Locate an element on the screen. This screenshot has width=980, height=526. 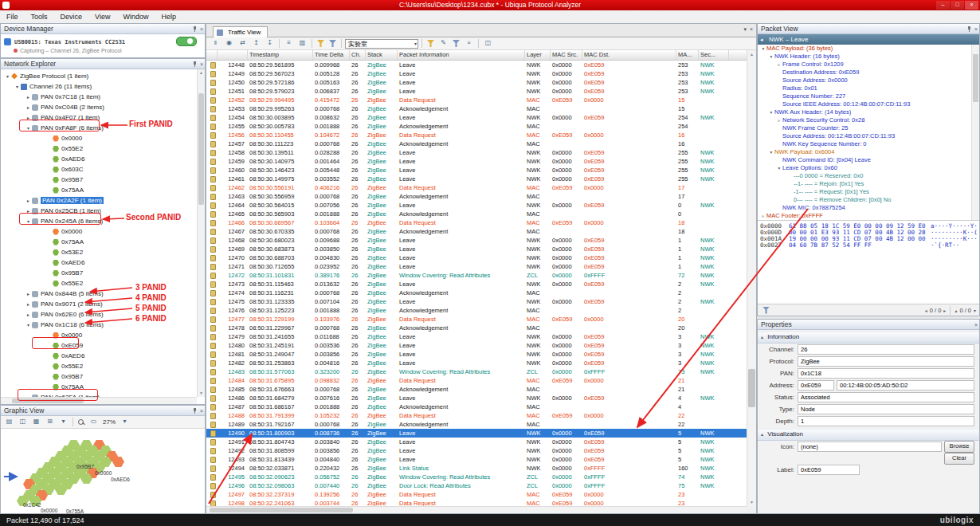
property-value-extra: 00:12:4B:00:05:AD:50:D2 is located at coordinates (905, 386).